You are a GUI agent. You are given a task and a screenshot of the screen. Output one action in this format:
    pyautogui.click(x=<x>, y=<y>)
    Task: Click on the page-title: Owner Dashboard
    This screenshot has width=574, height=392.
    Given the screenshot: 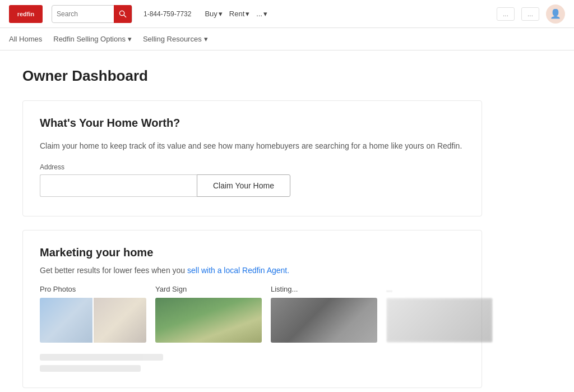 What is the action you would take?
    pyautogui.click(x=252, y=76)
    